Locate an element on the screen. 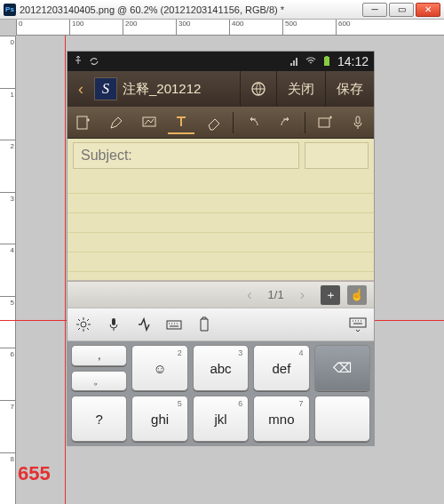  photoshop-titlebar: Ps 20121203140405.png @ 60.2% (201212031… is located at coordinates (222, 10).